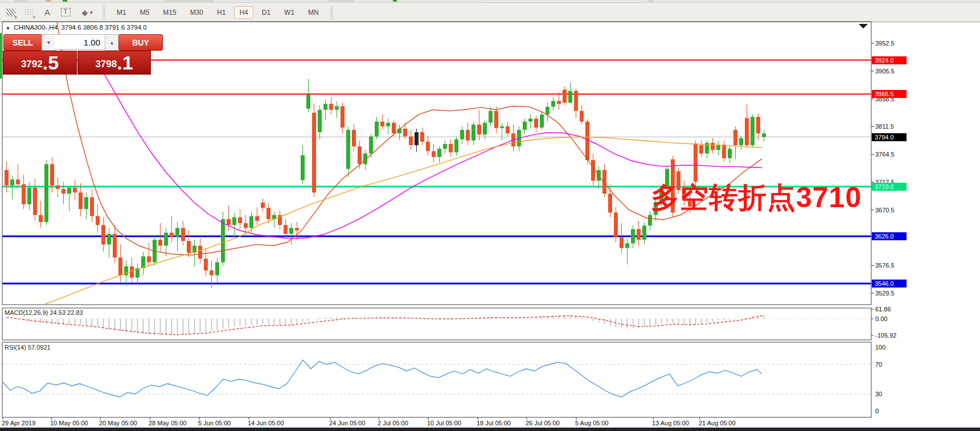 This screenshot has height=431, width=980. What do you see at coordinates (889, 236) in the screenshot?
I see `price-level-badge: 3626.0` at bounding box center [889, 236].